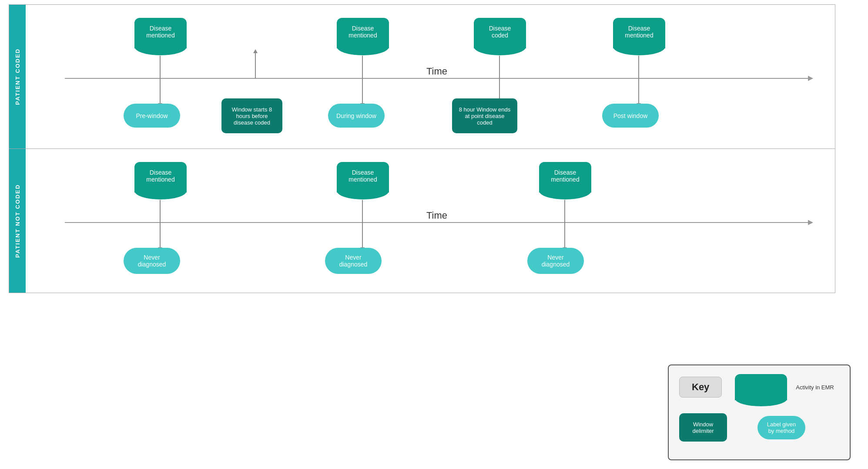 Image resolution: width=868 pixels, height=469 pixels. I want to click on label-never-3: Never diagnosed, so click(556, 261).